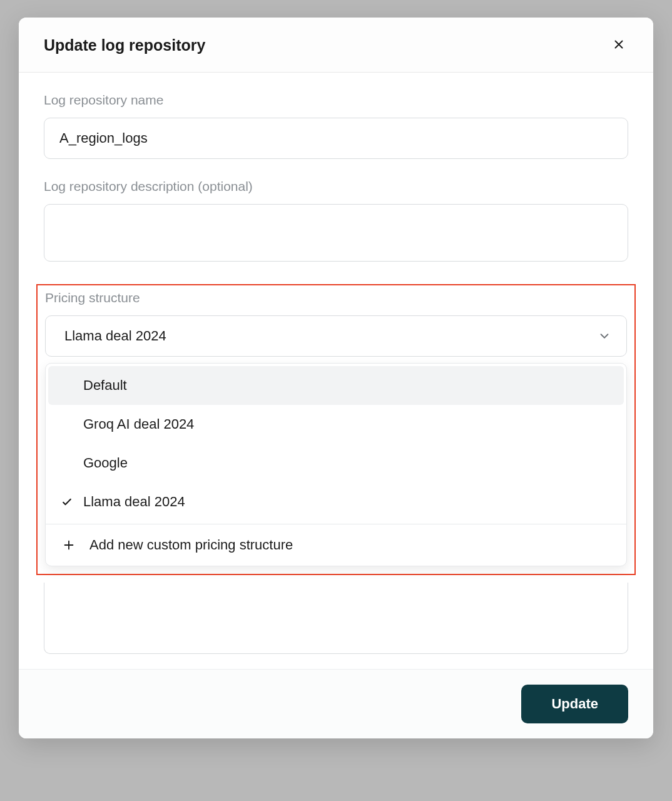  Describe the element at coordinates (336, 222) in the screenshot. I see `description-field-group: Log repository description (optional)` at that location.